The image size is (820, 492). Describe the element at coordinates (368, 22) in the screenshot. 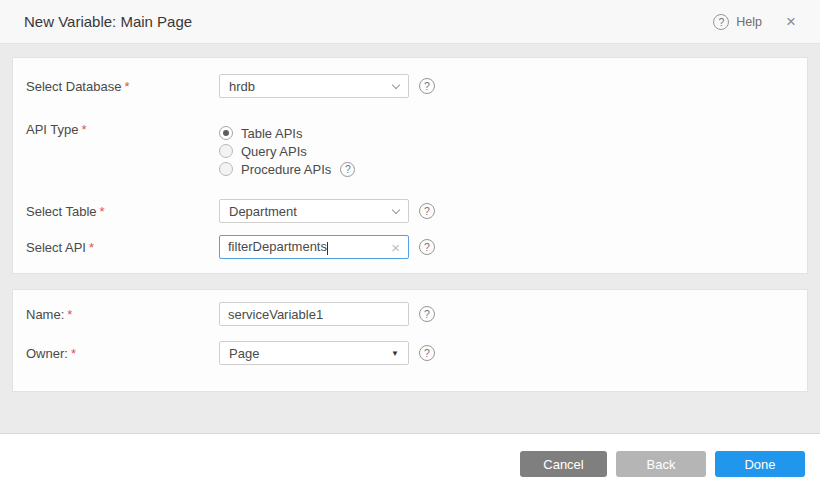

I see `dialog-title: New Variable: Main Page` at that location.